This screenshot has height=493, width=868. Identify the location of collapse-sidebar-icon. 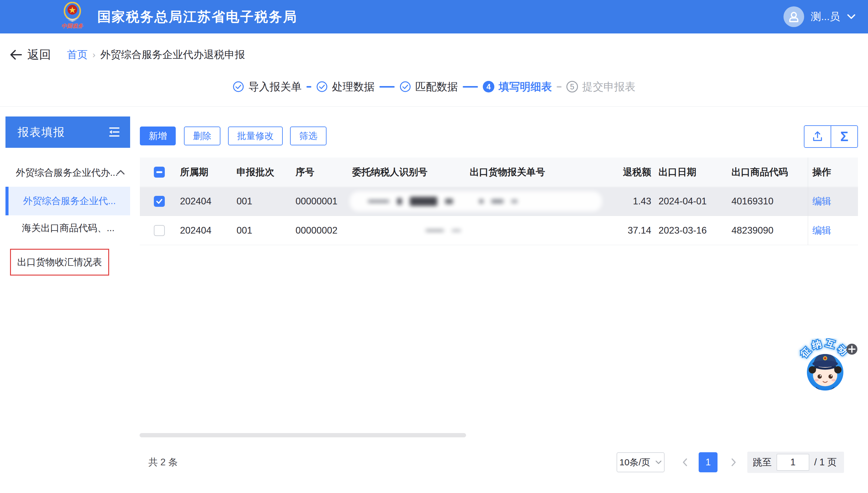
(114, 132).